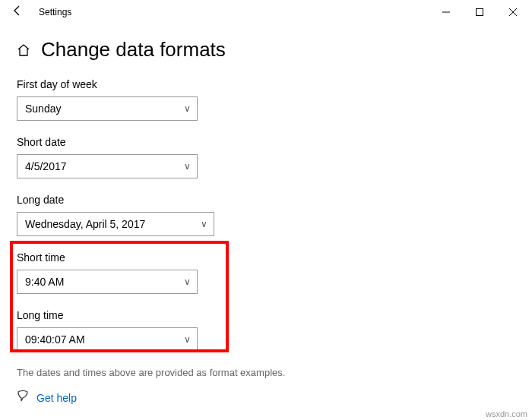  What do you see at coordinates (23, 398) in the screenshot?
I see `help-icon` at bounding box center [23, 398].